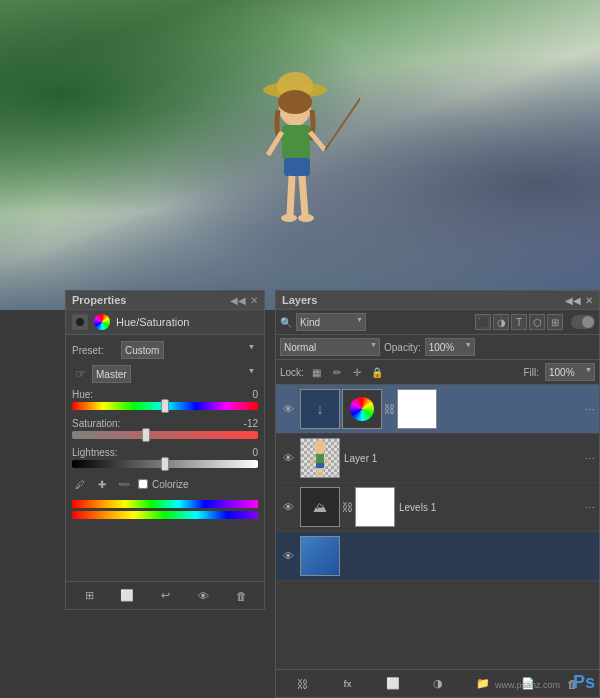 The image size is (600, 698). What do you see at coordinates (99, 300) in the screenshot?
I see `properties-label: Properties` at bounding box center [99, 300].